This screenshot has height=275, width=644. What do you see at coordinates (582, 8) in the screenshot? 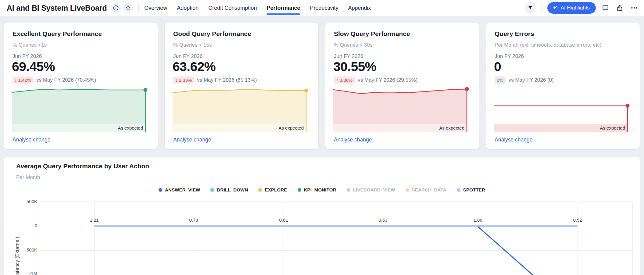
I see `header-actions: AI Highlights` at bounding box center [582, 8].